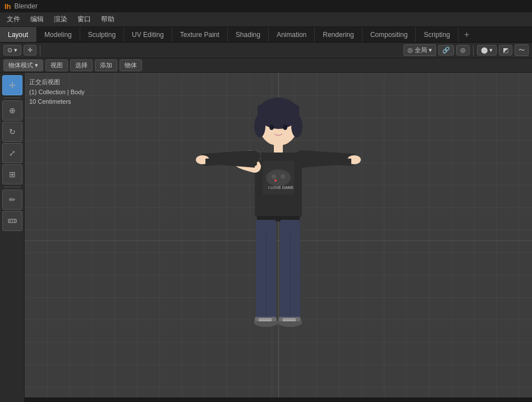 The height and width of the screenshot is (402, 532). I want to click on global-icon: ◎, so click(410, 50).